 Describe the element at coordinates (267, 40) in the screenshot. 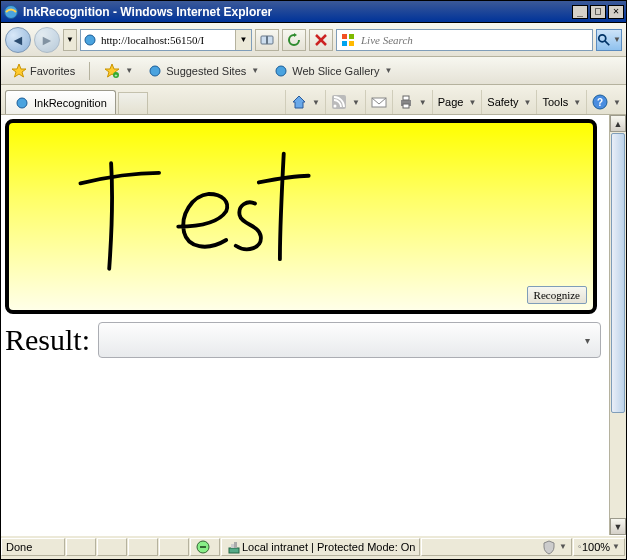

I see `compat-icon` at that location.